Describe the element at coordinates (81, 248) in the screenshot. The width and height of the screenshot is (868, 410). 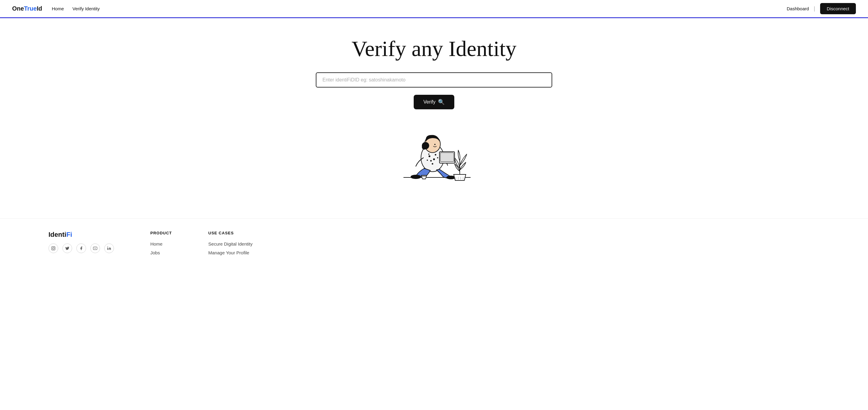
I see `facebook-icon` at that location.